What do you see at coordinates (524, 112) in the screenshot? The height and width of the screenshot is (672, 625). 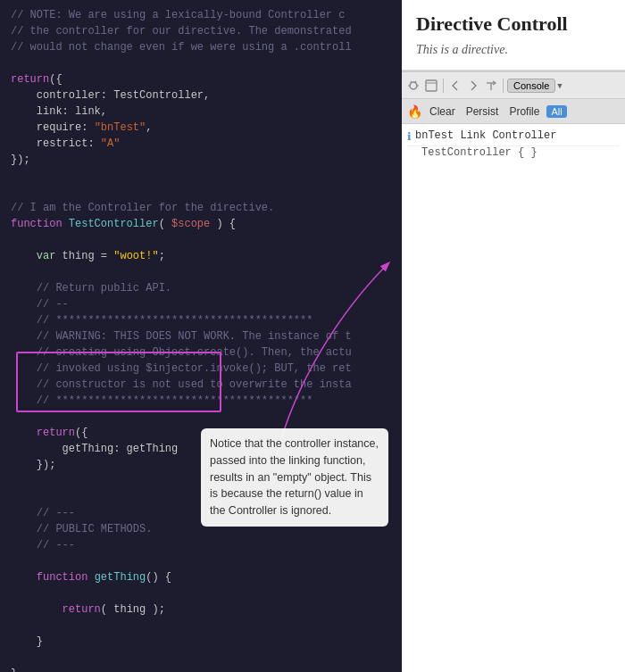 I see `profile-button: Profile` at bounding box center [524, 112].